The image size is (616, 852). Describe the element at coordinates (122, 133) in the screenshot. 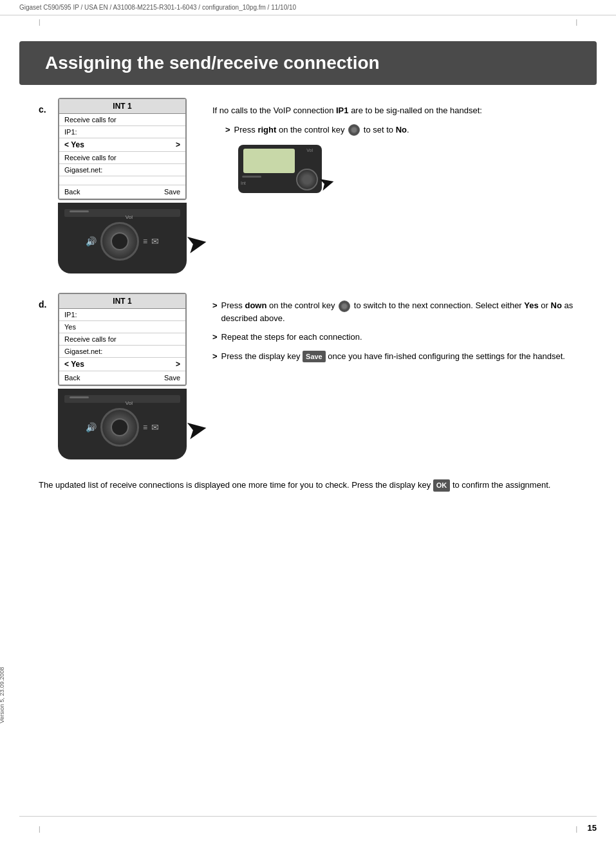

I see `phone-screen-c-row2: IP1:` at that location.